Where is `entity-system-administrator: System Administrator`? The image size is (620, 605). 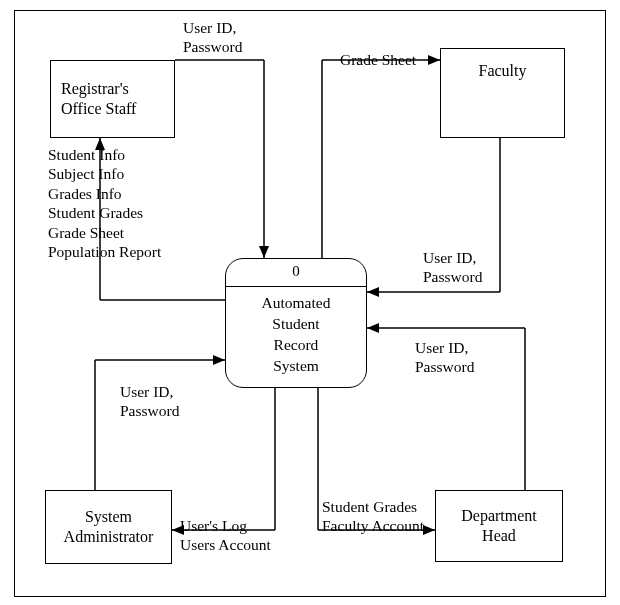
entity-system-administrator: System Administrator is located at coordinates (108, 527).